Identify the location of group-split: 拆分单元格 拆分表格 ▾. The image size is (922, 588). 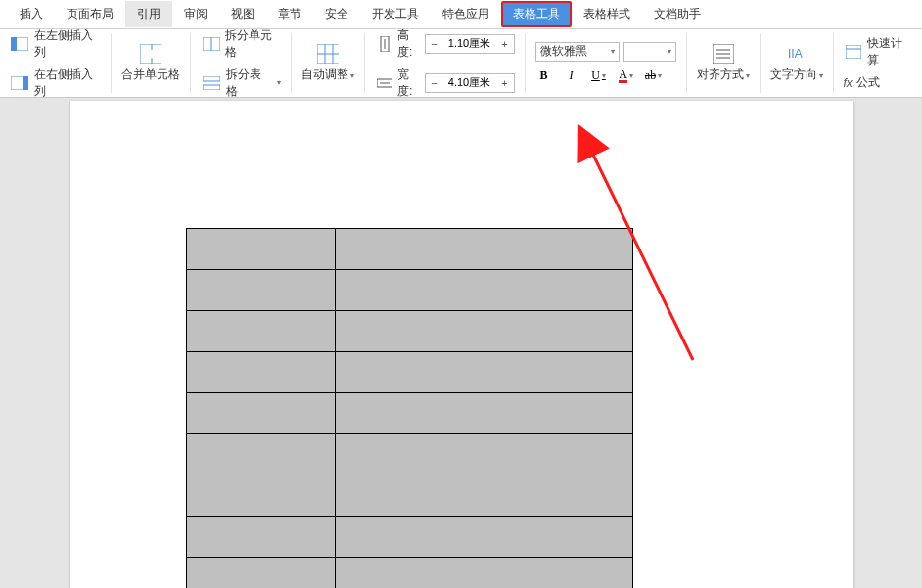
(241, 63).